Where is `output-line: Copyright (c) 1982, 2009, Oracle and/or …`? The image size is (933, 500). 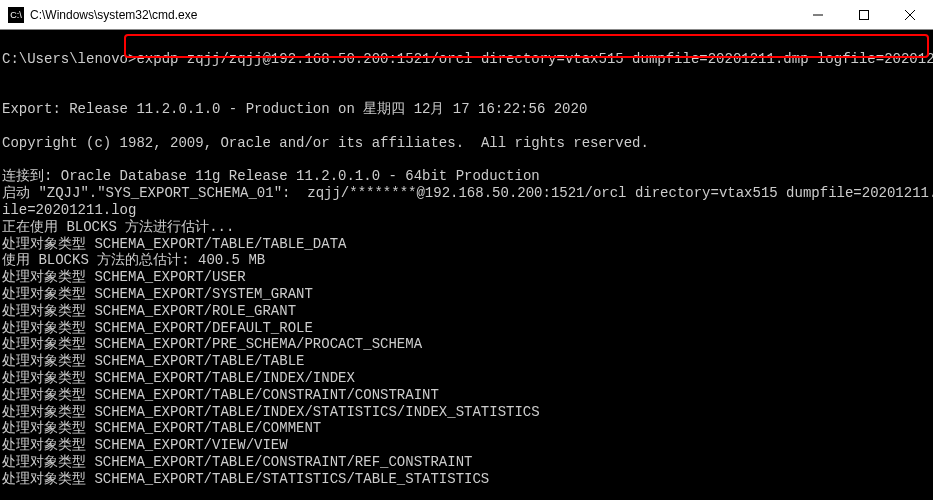 output-line: Copyright (c) 1982, 2009, Oracle and/or … is located at coordinates (466, 144).